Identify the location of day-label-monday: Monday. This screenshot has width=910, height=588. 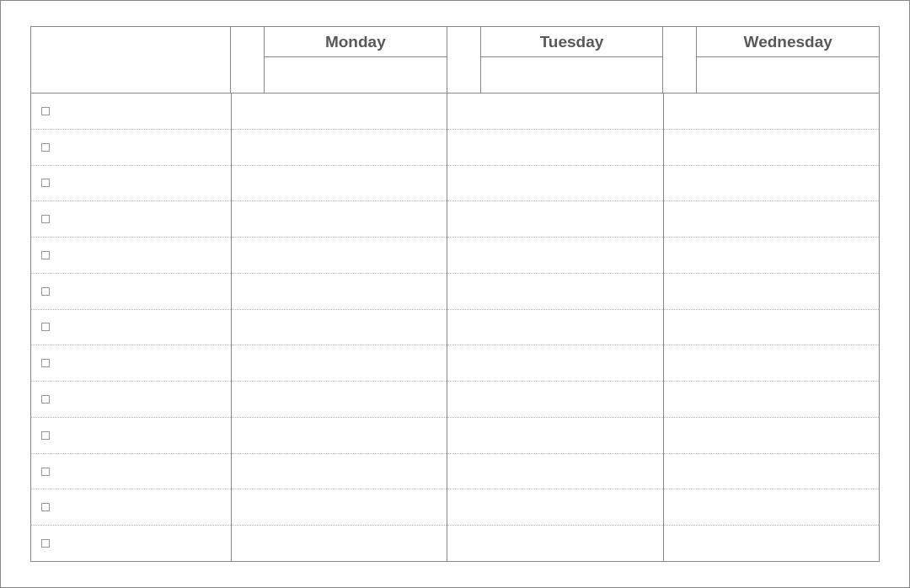
(356, 42).